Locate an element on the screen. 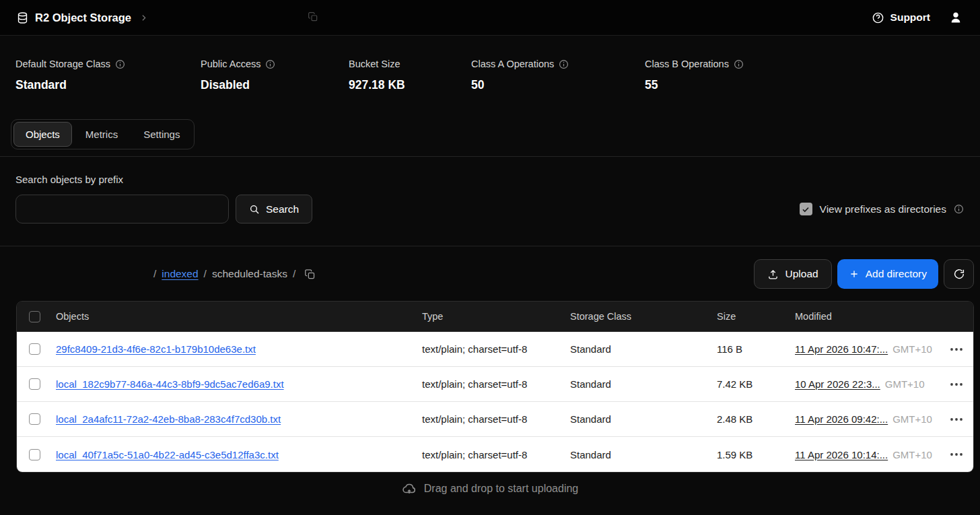  select-all-checkbox is located at coordinates (35, 316).